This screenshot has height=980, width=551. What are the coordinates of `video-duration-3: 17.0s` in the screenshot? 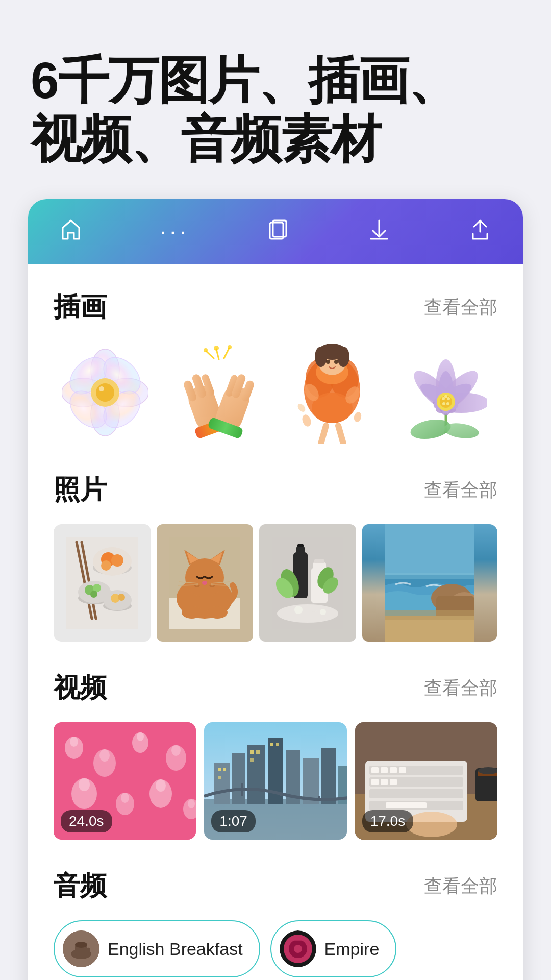 It's located at (388, 821).